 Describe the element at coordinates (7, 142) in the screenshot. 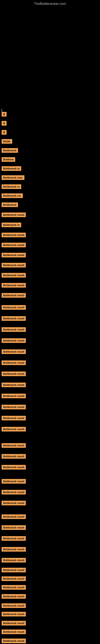

I see `bottleneck-label: Bottle` at that location.